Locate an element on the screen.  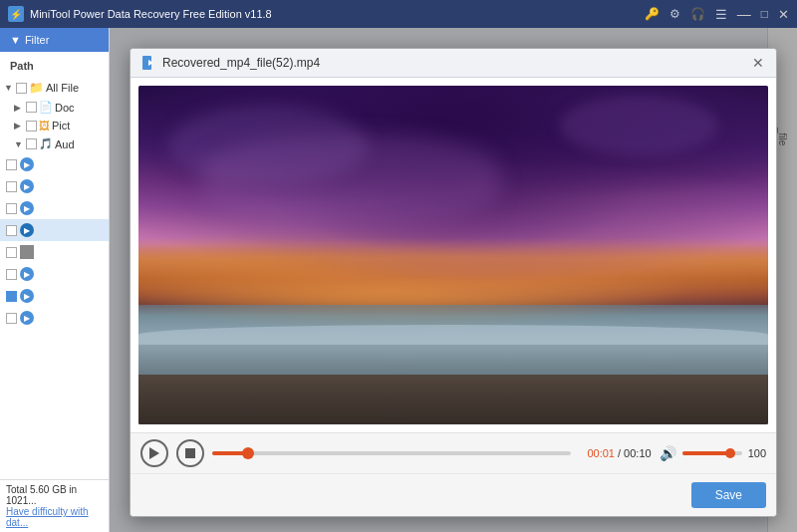
total-time: 00:10 is located at coordinates (638, 453).